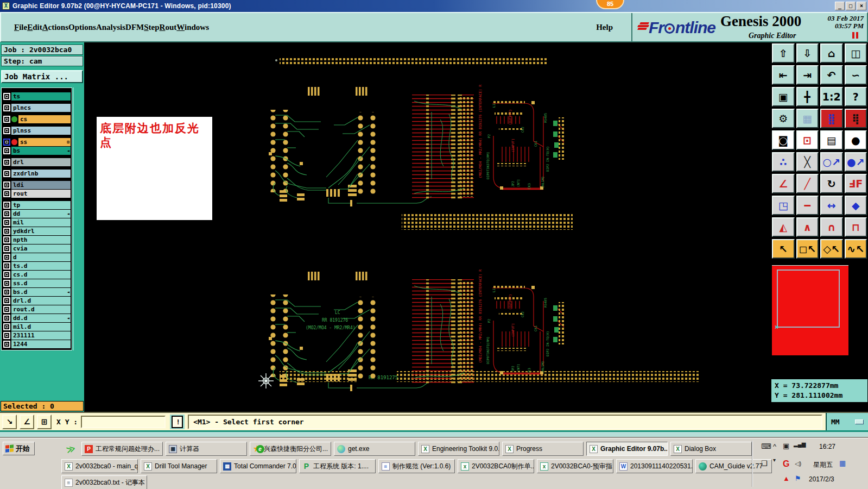 This screenshot has height=489, width=868. What do you see at coordinates (808, 53) in the screenshot?
I see `view-down-icon: ⇩` at bounding box center [808, 53].